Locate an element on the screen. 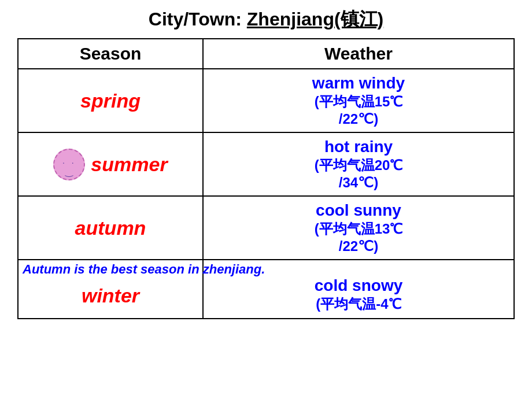 The image size is (532, 399). weather-summer-cell: hot rainy (平均气温20℃/34℃) is located at coordinates (359, 164).